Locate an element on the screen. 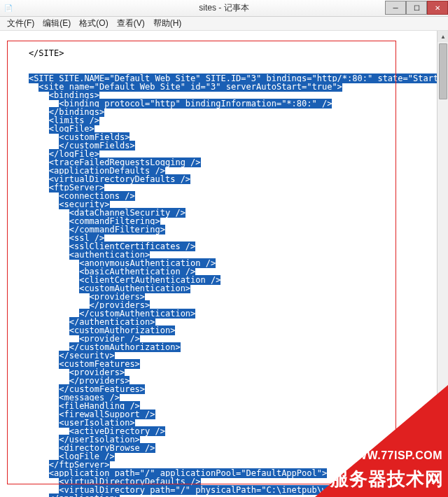 This screenshot has width=448, height=497. app-icon: 📄 is located at coordinates (8, 8).